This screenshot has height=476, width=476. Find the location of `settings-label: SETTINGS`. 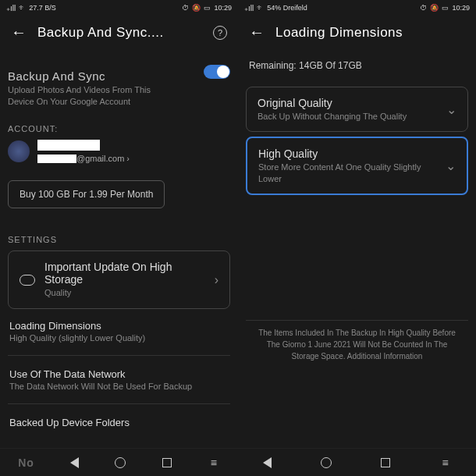

settings-label: SETTINGS is located at coordinates (119, 240).